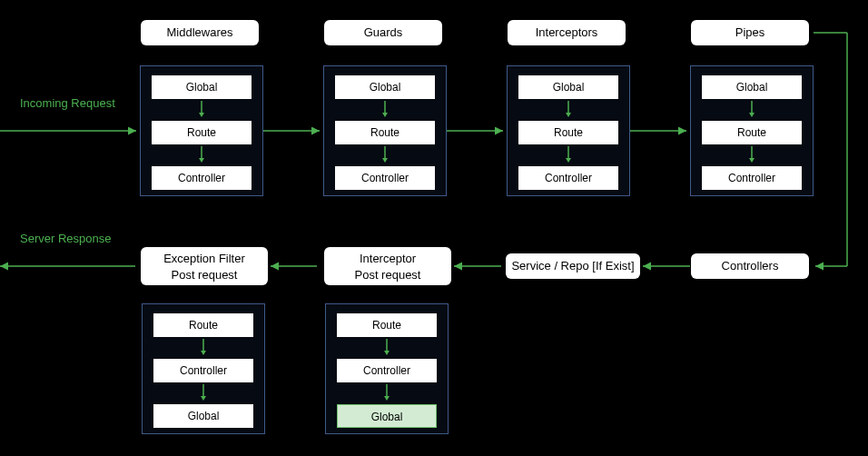 Image resolution: width=868 pixels, height=456 pixels. What do you see at coordinates (202, 87) in the screenshot?
I see `middlewares-item-global: Global` at bounding box center [202, 87].